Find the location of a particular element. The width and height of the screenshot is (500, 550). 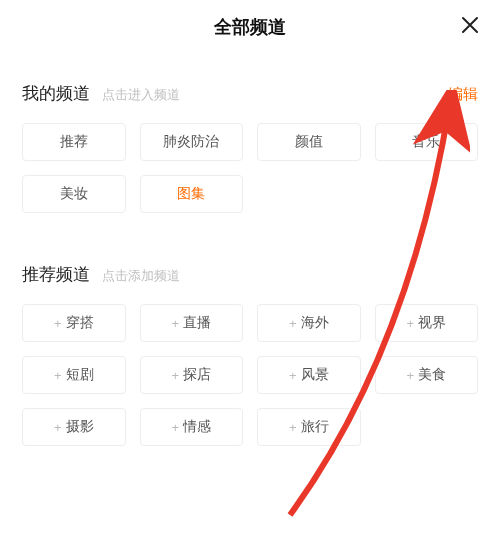

my-channels-grid: 推荐肺炎防治颜值音乐美妆图集 is located at coordinates (250, 168).